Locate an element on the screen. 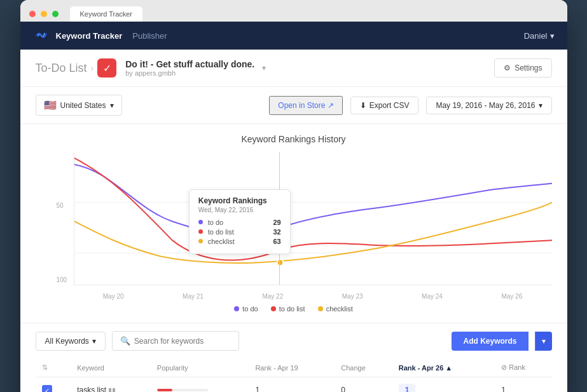  gear-icon: ⚙ is located at coordinates (508, 68).